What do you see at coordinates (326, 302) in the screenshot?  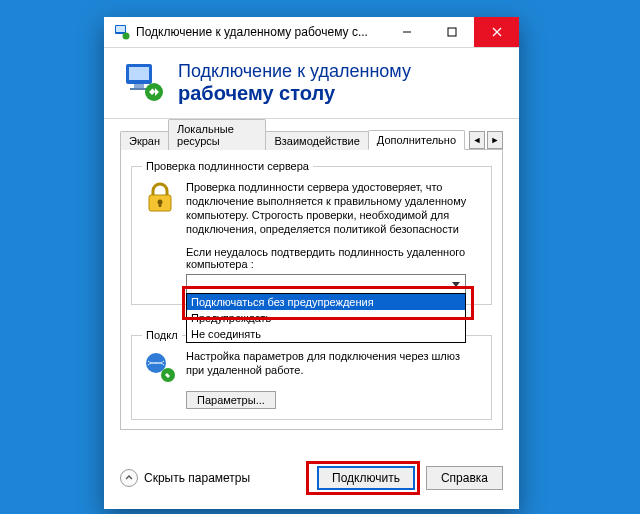 I see `dropdown-option-connect-no-warning: Подключаться без предупреждения` at bounding box center [326, 302].